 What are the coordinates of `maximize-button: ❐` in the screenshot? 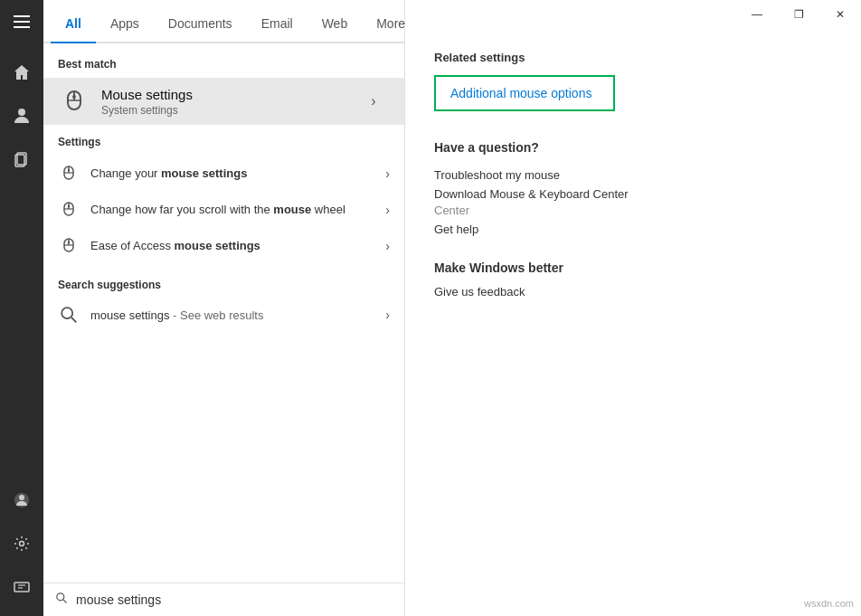 It's located at (799, 14).